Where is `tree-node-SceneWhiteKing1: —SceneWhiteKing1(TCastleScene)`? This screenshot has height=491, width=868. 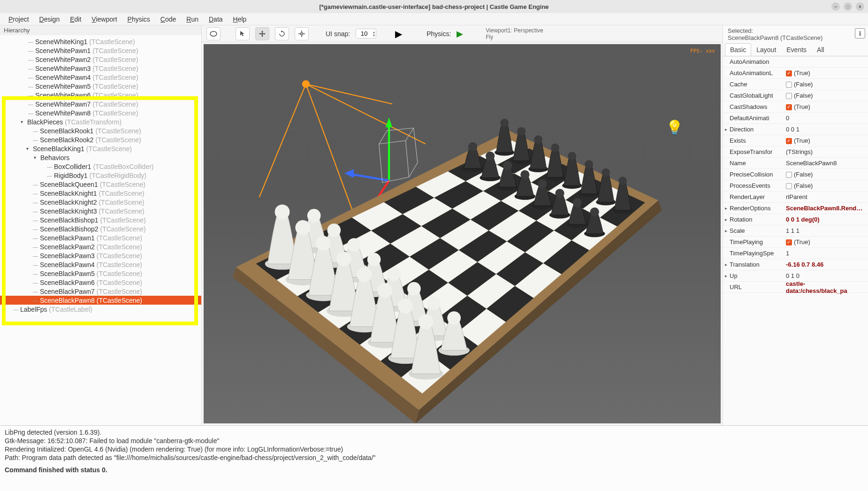 tree-node-SceneWhiteKing1: —SceneWhiteKing1(TCastleScene) is located at coordinates (100, 41).